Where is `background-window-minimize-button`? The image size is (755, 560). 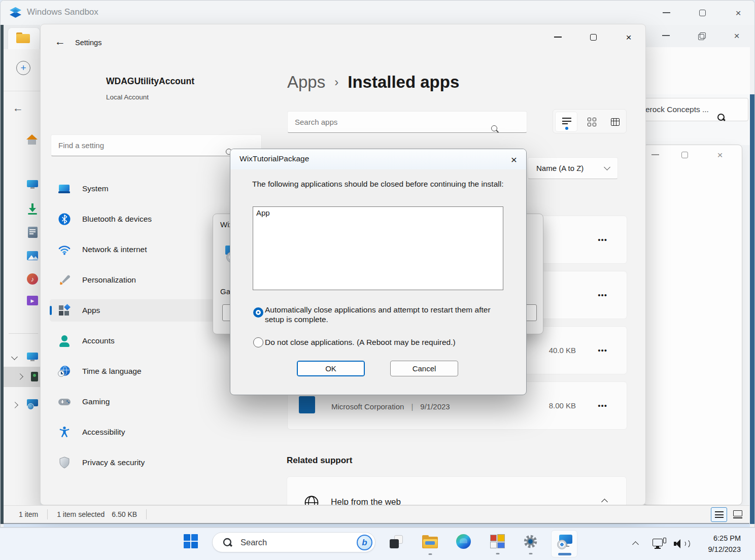 background-window-minimize-button is located at coordinates (655, 155).